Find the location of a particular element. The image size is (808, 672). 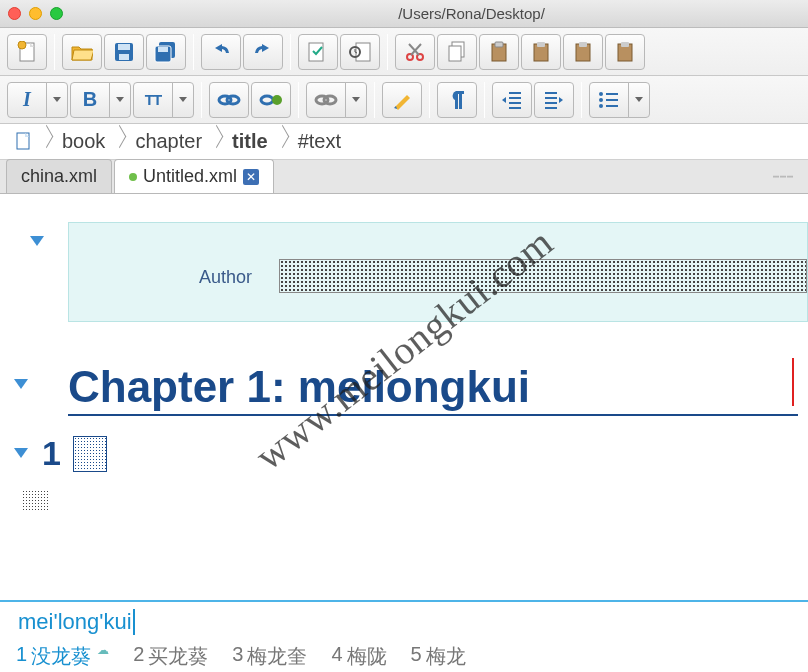

breadcrumb-item-book: book is located at coordinates (84, 142).